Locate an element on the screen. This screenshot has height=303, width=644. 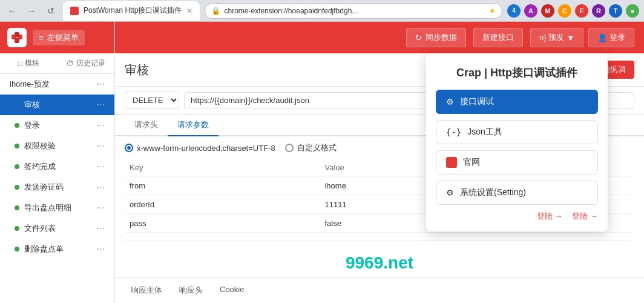
tab-close-button: ✕ is located at coordinates (189, 11).